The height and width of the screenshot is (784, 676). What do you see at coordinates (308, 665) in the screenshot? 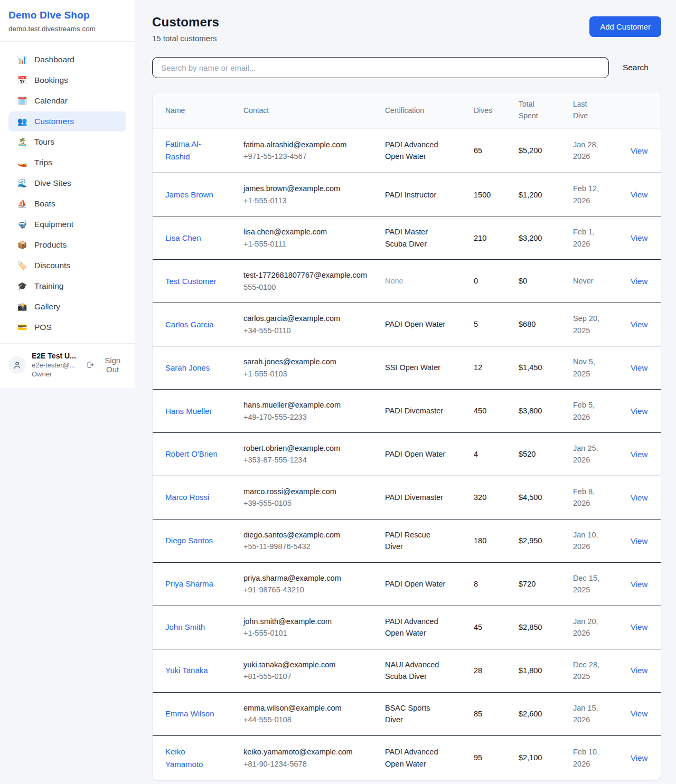
I see `customer-email: yuki.tanaka@example.com` at bounding box center [308, 665].